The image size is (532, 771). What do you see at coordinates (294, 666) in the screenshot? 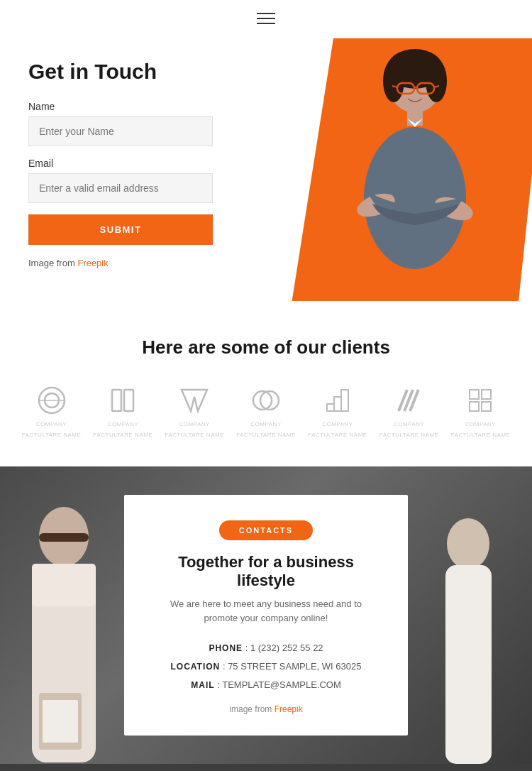
I see `location-value: 75 STREET SAMPLE, WI 63025` at bounding box center [294, 666].